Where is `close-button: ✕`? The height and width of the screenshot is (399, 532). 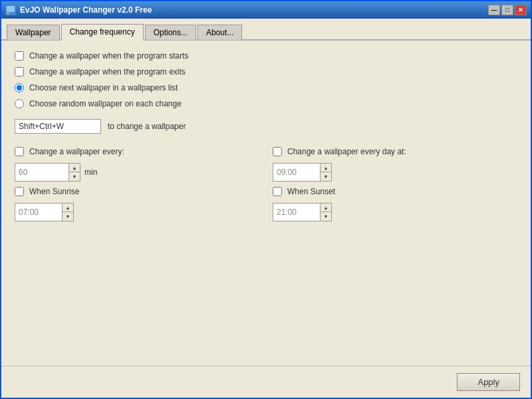
close-button: ✕ is located at coordinates (521, 10).